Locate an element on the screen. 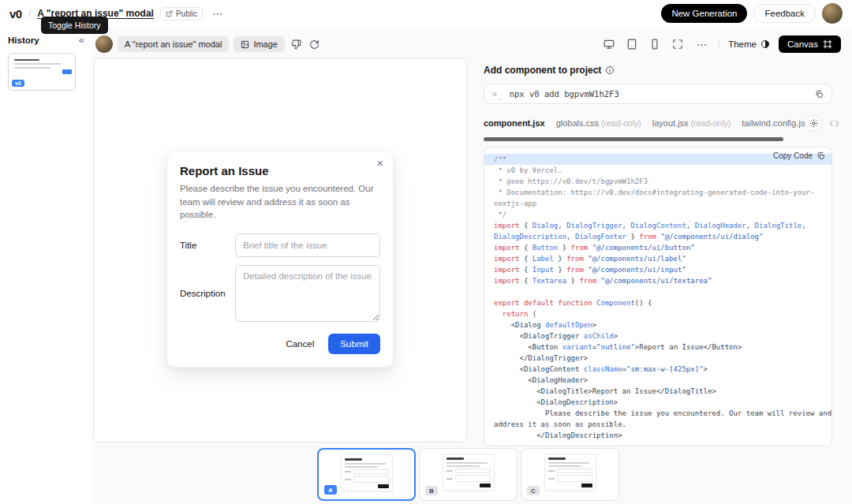  history-item-preview is located at coordinates (42, 65).